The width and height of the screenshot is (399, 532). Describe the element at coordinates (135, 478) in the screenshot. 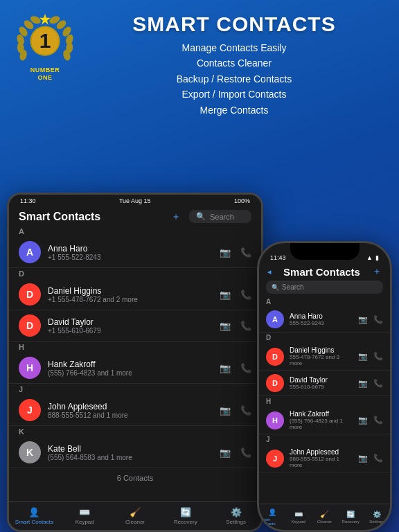

I see `contacts-count: 6 Contacts` at that location.